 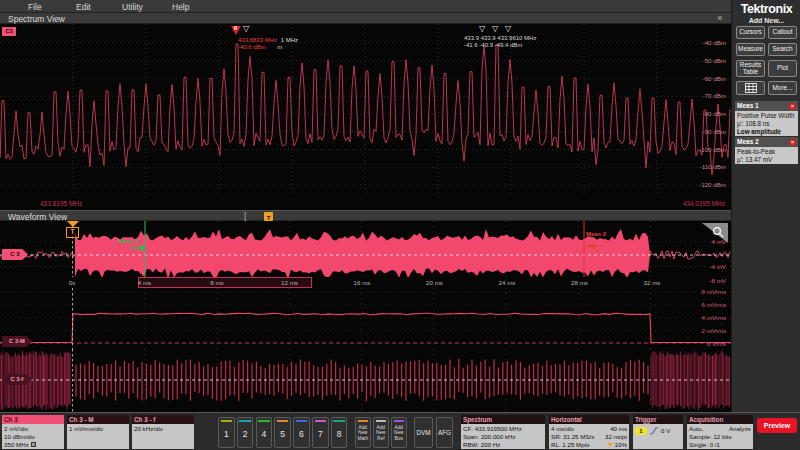 I want to click on ch3-bandwidth-row: 350 MHz, so click(x=33, y=445).